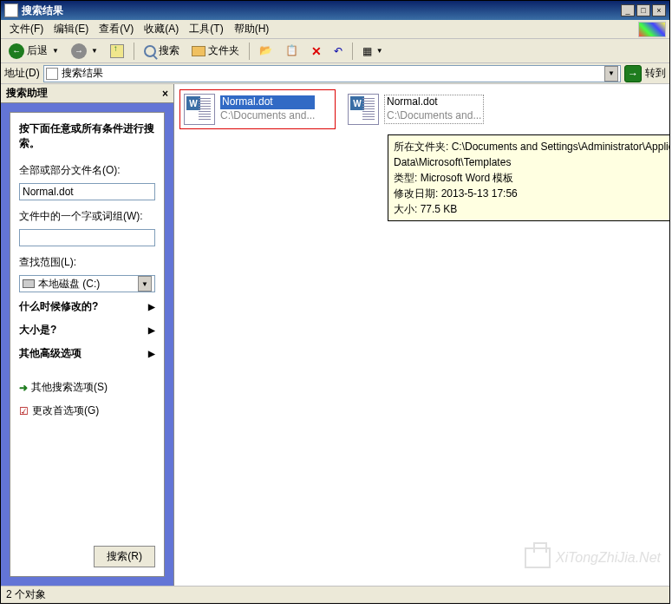  I want to click on statusbar: 2 个对象, so click(335, 594).